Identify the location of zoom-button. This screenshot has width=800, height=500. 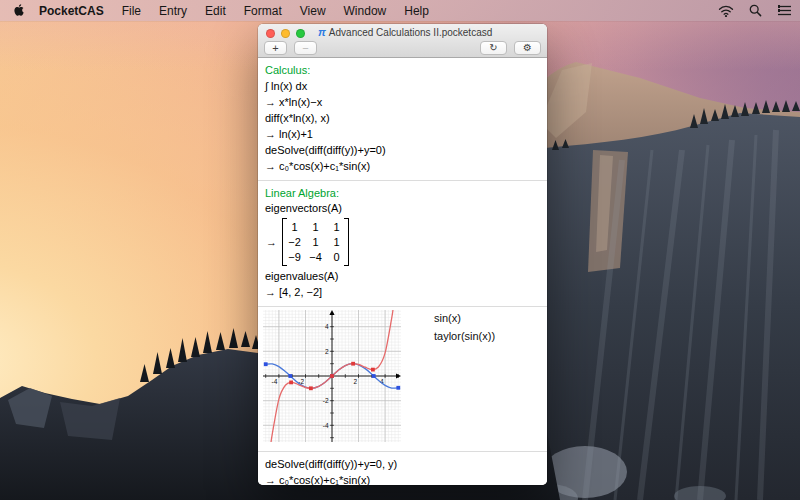
(300, 34).